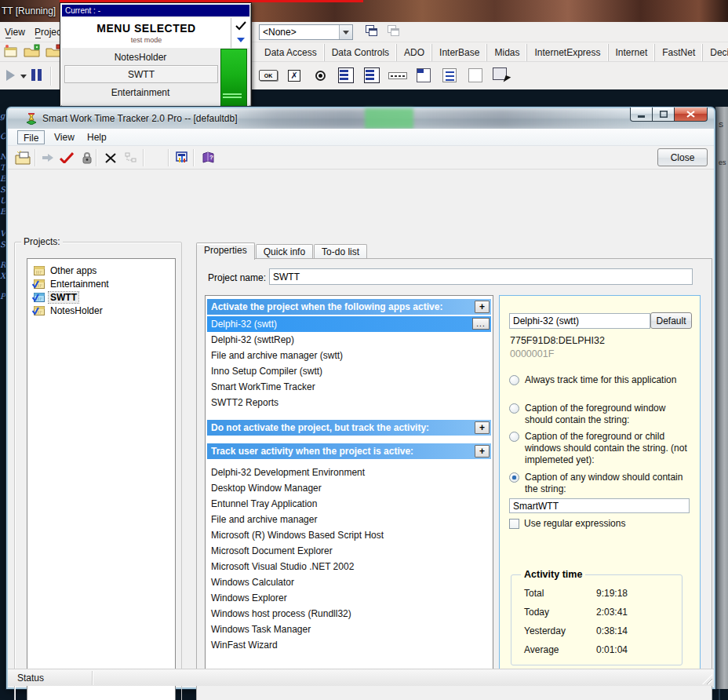 The image size is (728, 700). Describe the element at coordinates (481, 276) in the screenshot. I see `project-name-input` at that location.